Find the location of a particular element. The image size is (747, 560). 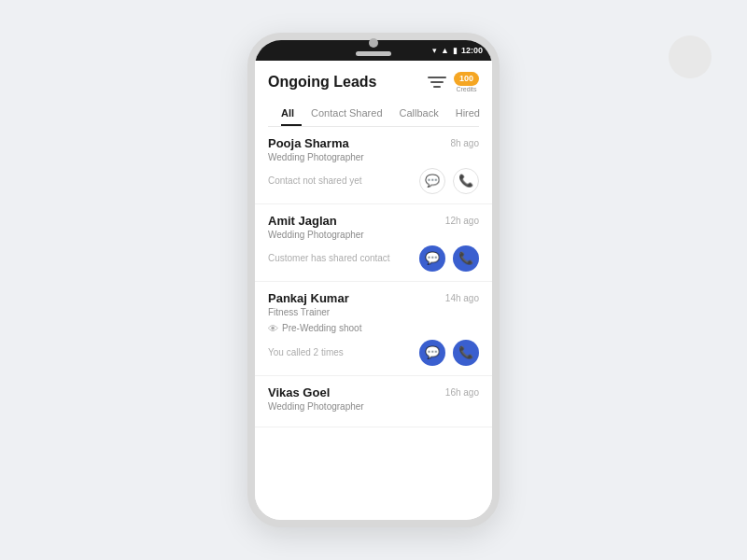

tabs-bar: AllContact SharedCallbackHired is located at coordinates (374, 114).